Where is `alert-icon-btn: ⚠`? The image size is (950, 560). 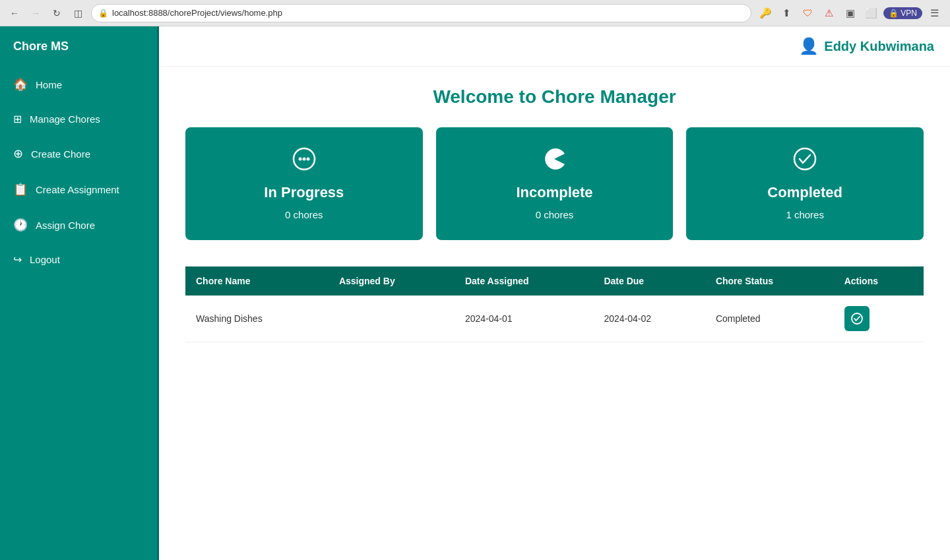
alert-icon-btn: ⚠ is located at coordinates (829, 13).